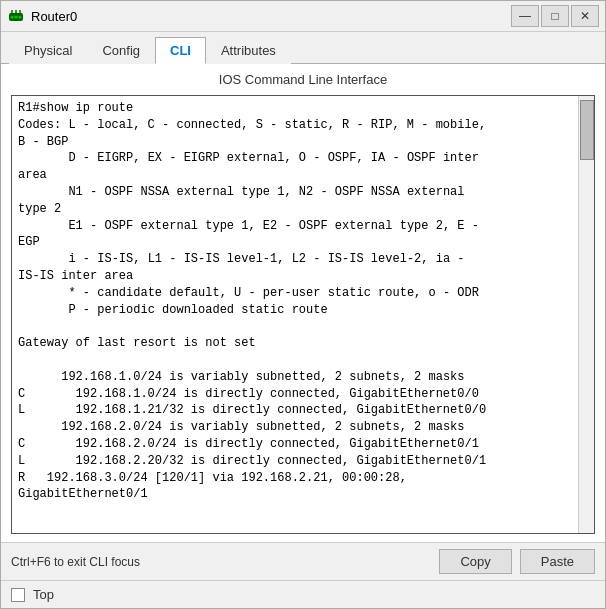 The image size is (606, 609). I want to click on title-bar: Router0 — □ ✕, so click(303, 16).